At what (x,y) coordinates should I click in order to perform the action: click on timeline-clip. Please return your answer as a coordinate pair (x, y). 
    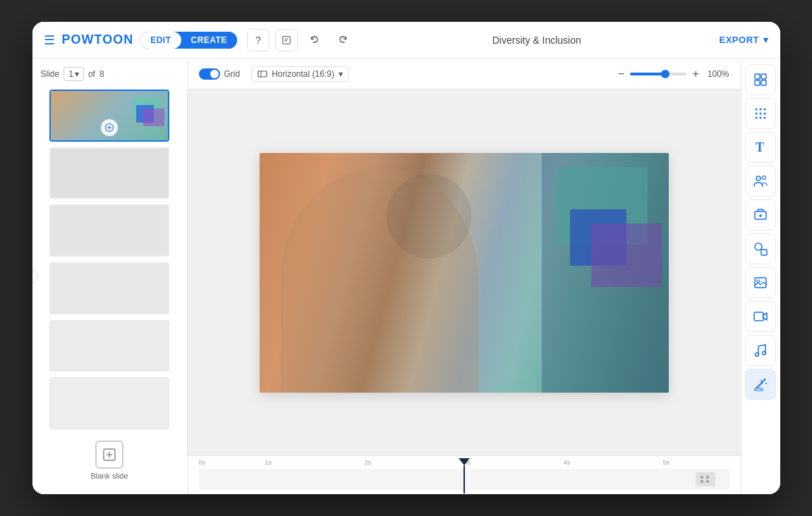
    Looking at the image, I should click on (705, 479).